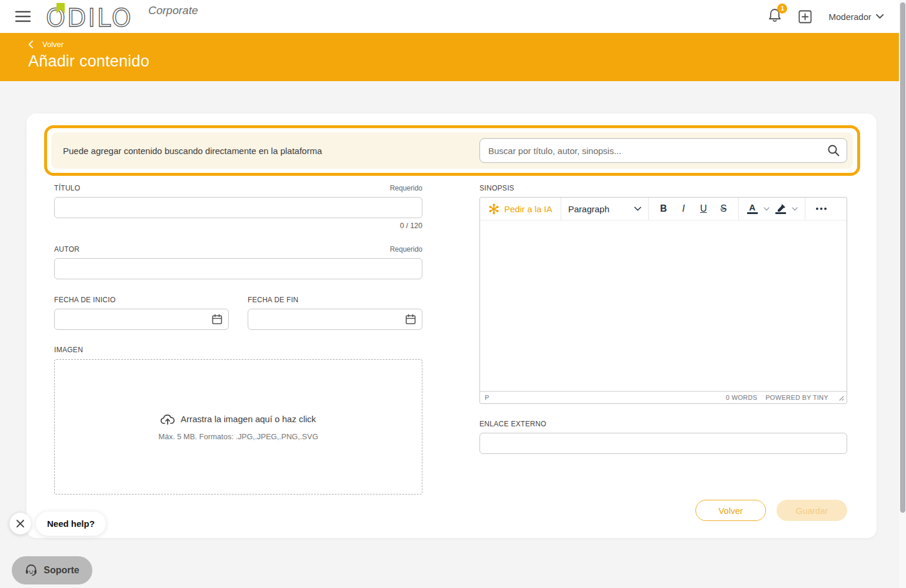 The width and height of the screenshot is (906, 588). Describe the element at coordinates (449, 57) in the screenshot. I see `page-banner: Volver Añadir contenido` at that location.